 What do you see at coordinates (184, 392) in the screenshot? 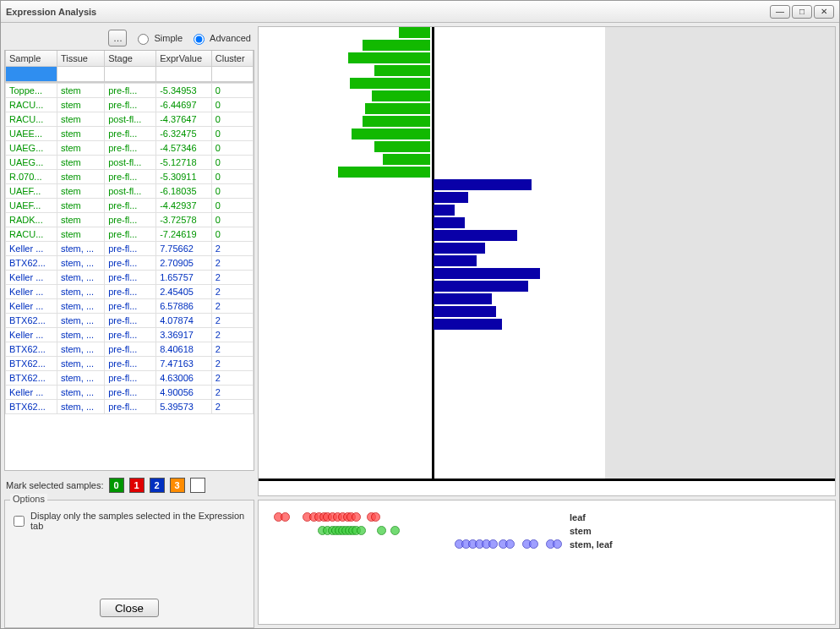
I see `cell-expr: 4.90056` at bounding box center [184, 392].